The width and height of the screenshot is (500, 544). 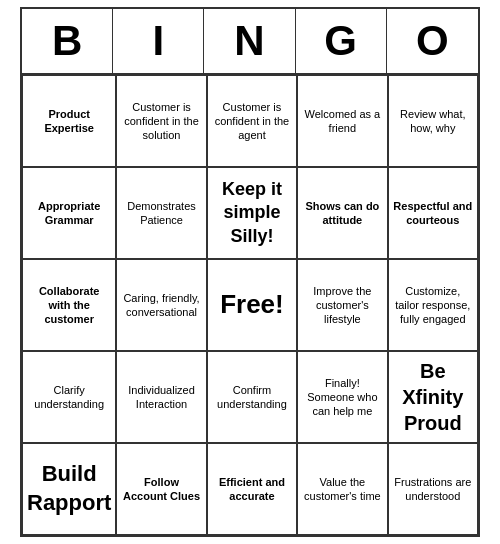 What do you see at coordinates (433, 213) in the screenshot?
I see `bingo-cell-r2-c5: Respectful and courteous` at bounding box center [433, 213].